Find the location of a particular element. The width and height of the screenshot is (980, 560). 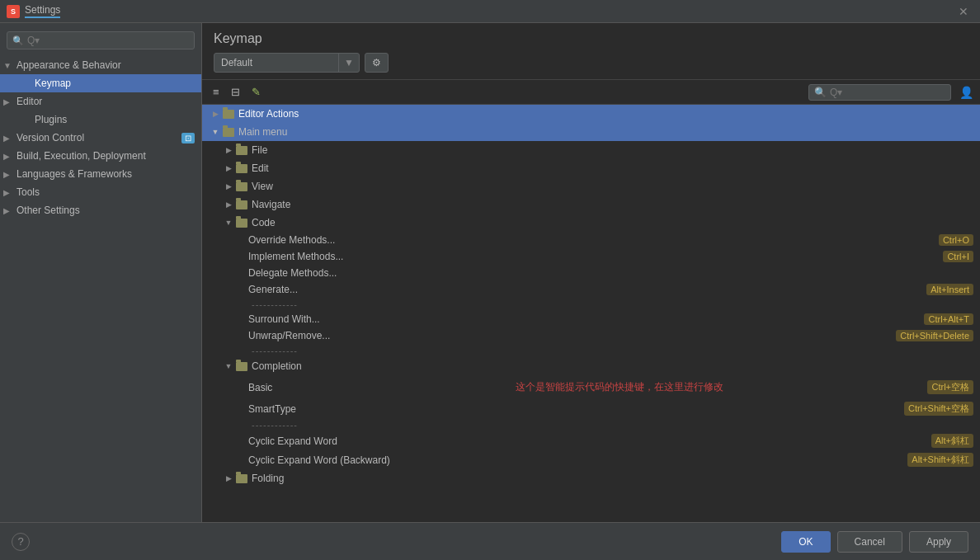

tree-item-label: Main menu is located at coordinates (609, 132).